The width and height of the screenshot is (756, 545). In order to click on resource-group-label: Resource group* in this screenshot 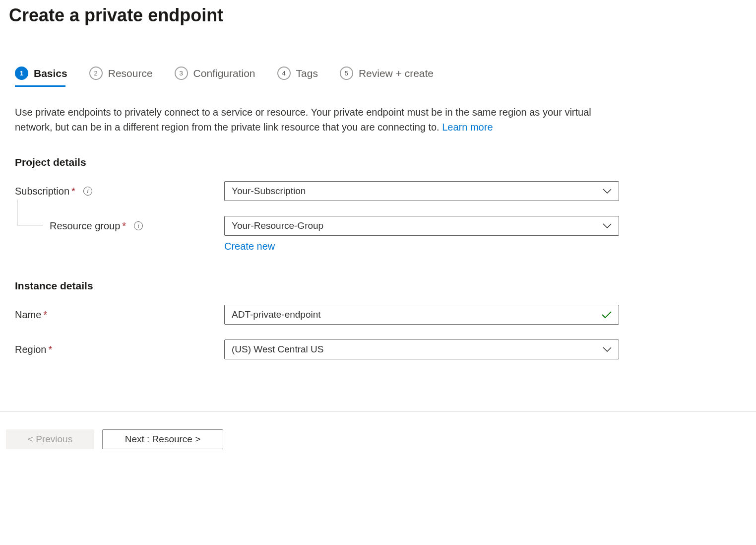, I will do `click(88, 226)`.